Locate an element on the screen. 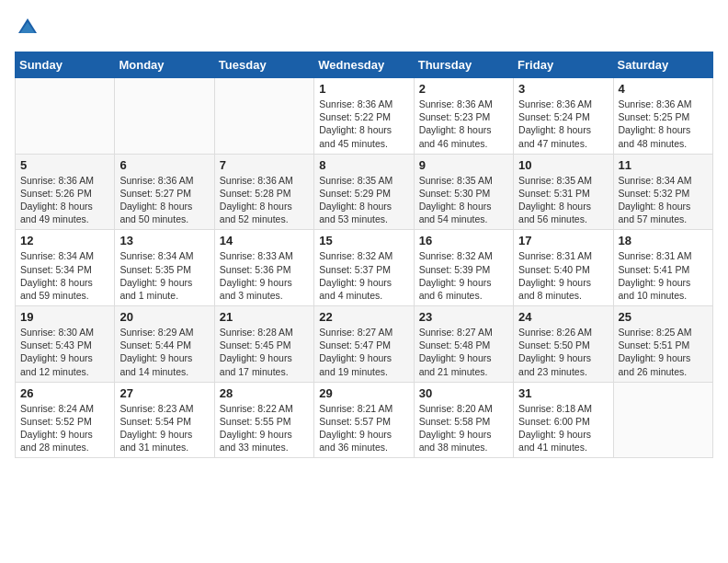  calendar-cell: 12Sunrise: 8:34 AM Sunset: 5:34 PM Dayli… is located at coordinates (65, 269).